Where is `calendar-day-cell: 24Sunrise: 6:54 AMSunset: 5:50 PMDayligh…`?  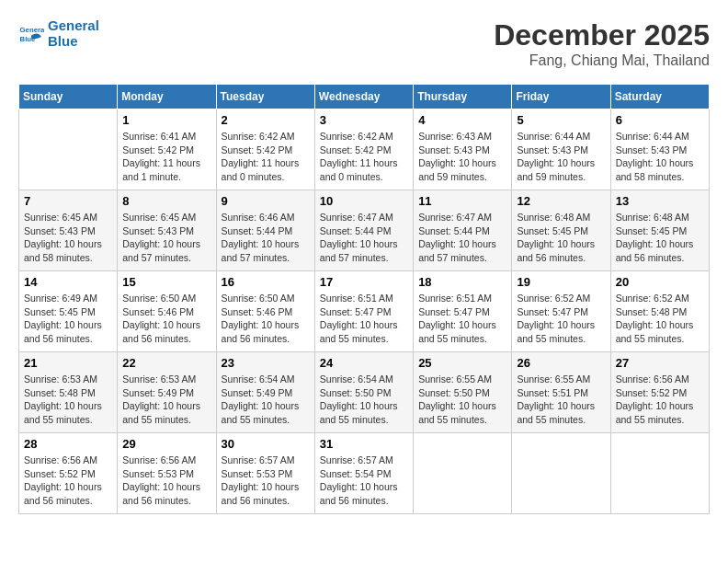
calendar-day-cell: 24Sunrise: 6:54 AMSunset: 5:50 PMDayligh… is located at coordinates (364, 393).